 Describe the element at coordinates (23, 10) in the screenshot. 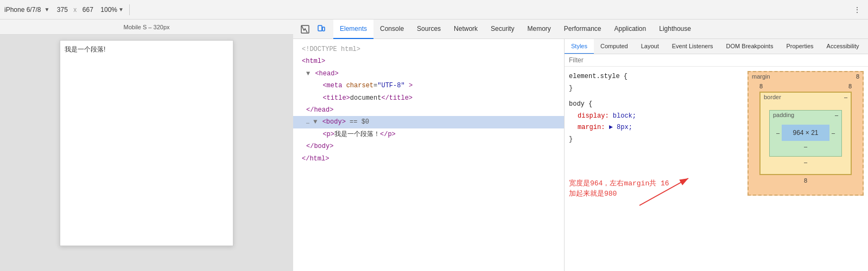

I see `device-label: iPhone 6/7/8` at that location.